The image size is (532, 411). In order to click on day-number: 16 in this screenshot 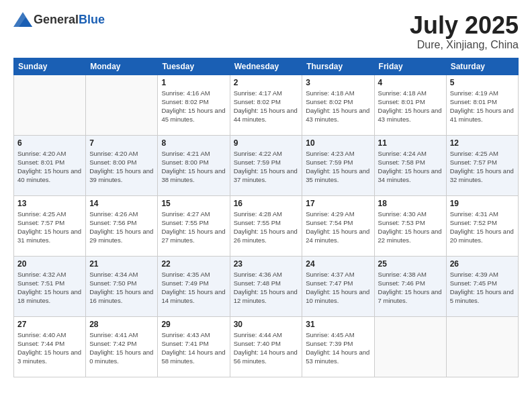, I will do `click(266, 203)`.